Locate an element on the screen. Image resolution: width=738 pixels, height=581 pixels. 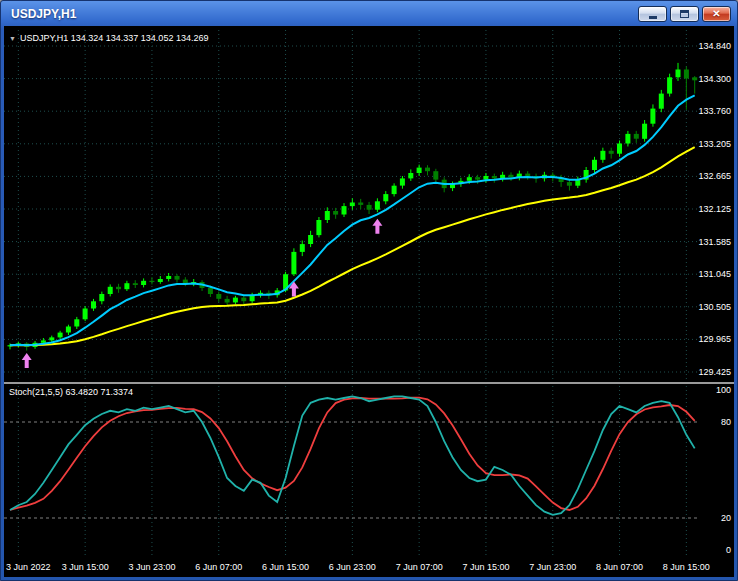
price-axis-label: 129.425 is located at coordinates (714, 372).